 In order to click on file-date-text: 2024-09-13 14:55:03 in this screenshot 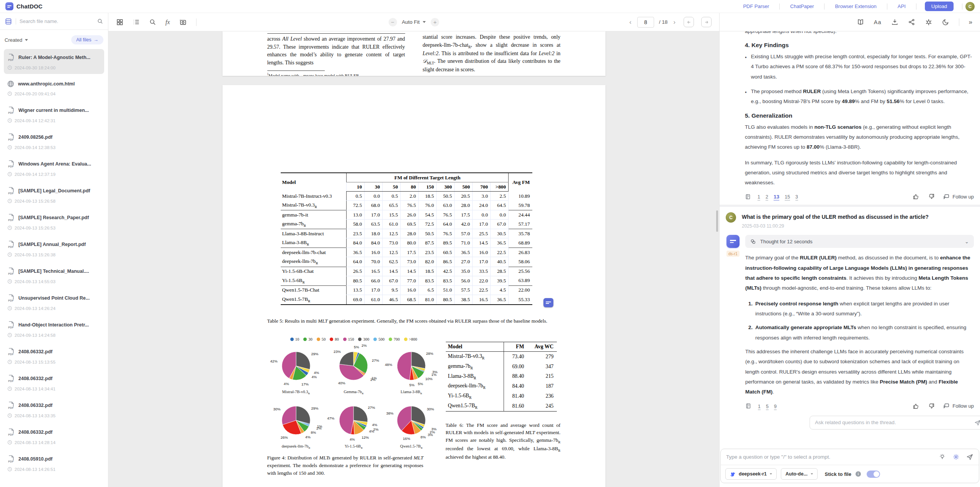, I will do `click(35, 282)`.